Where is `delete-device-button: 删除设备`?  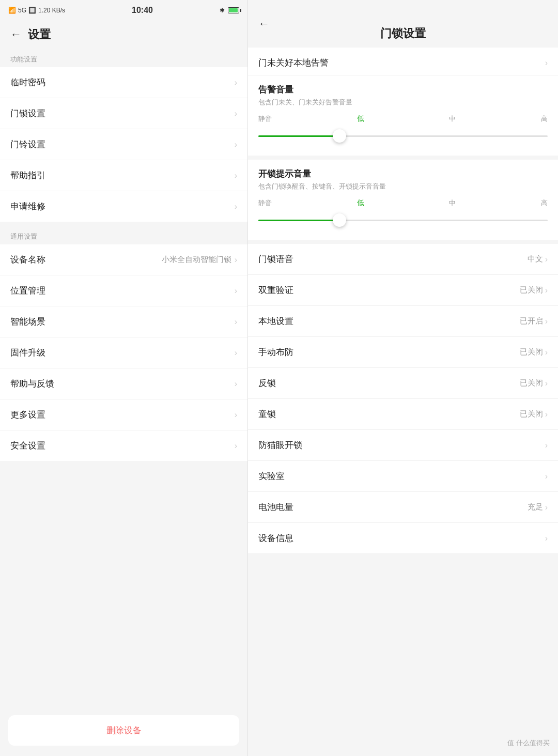
delete-device-button: 删除设备 is located at coordinates (124, 731).